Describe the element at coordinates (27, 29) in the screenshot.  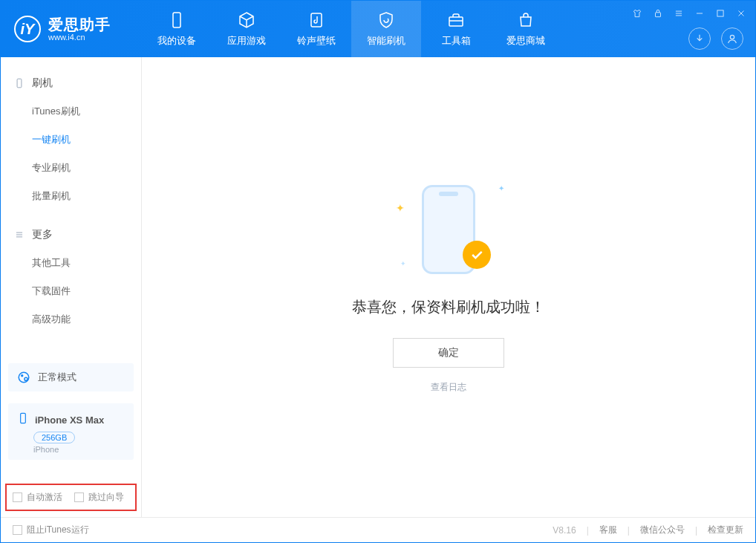
I see `logo-icon: iY` at that location.